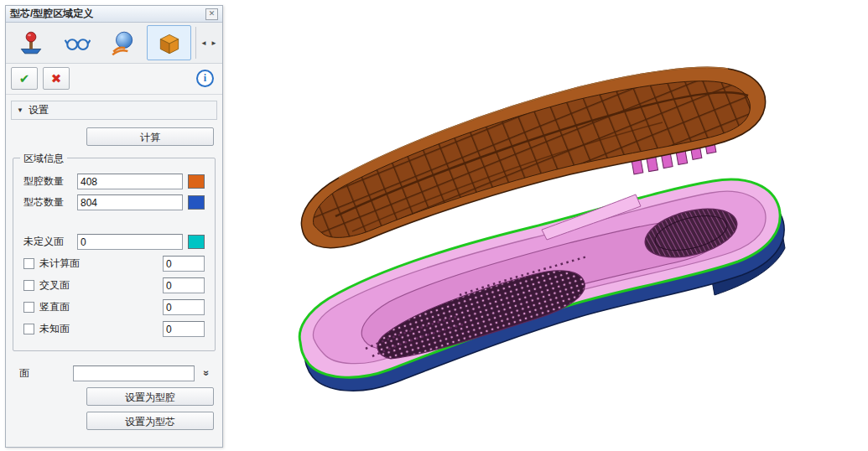 The width and height of the screenshot is (868, 451). Describe the element at coordinates (114, 222) in the screenshot. I see `region-info-gap` at that location.